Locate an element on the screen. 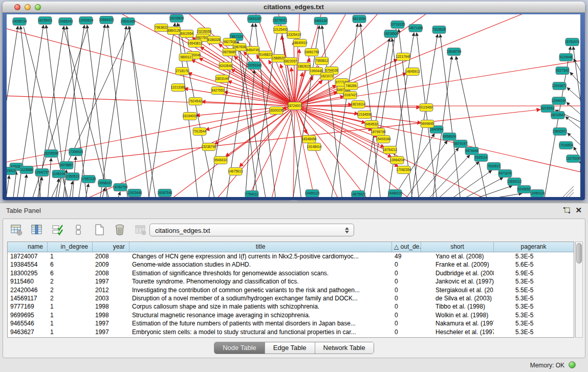 The width and height of the screenshot is (588, 372). network-node: 18640910 is located at coordinates (300, 43).